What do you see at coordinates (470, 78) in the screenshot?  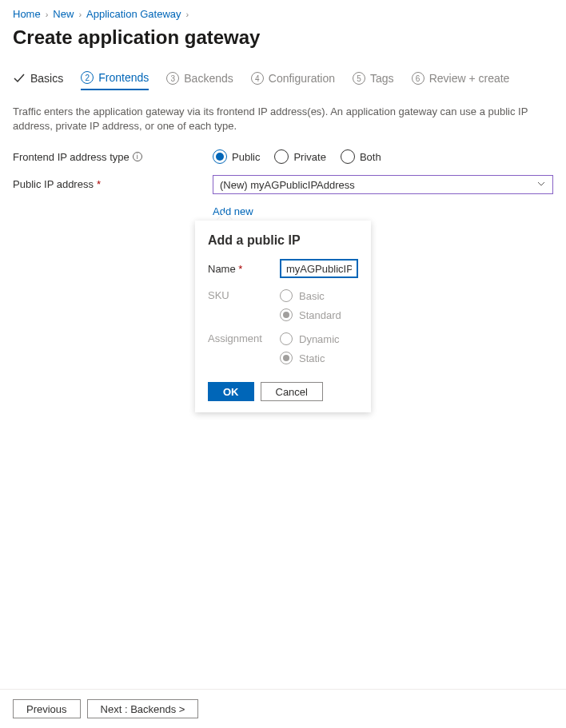 I see `tab-label: Review + create` at bounding box center [470, 78].